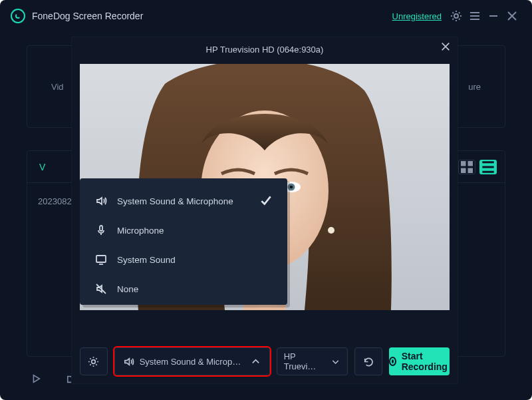  Describe the element at coordinates (475, 87) in the screenshot. I see `mode-right-fragment: ure` at that location.